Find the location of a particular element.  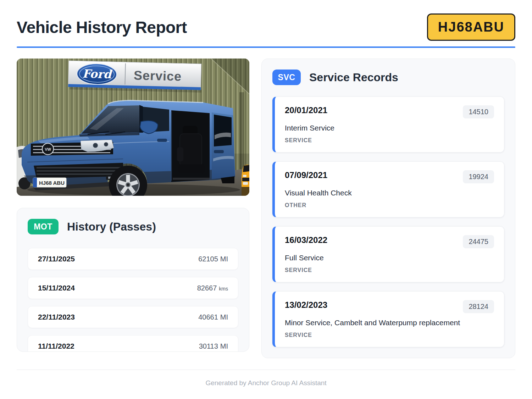

mot-row: 22/11/2023 40661MI is located at coordinates (133, 317).